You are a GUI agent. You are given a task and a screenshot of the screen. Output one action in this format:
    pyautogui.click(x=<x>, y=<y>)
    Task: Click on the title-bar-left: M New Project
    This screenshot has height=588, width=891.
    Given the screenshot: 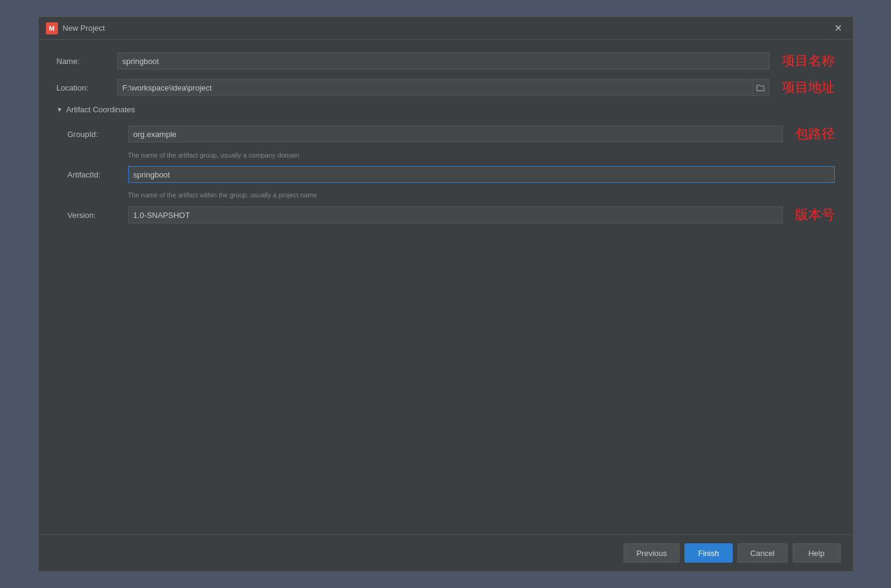 What is the action you would take?
    pyautogui.click(x=76, y=28)
    